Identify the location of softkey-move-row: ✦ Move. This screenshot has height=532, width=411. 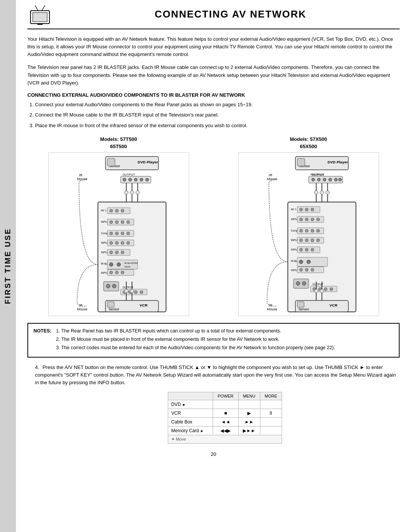
(225, 439).